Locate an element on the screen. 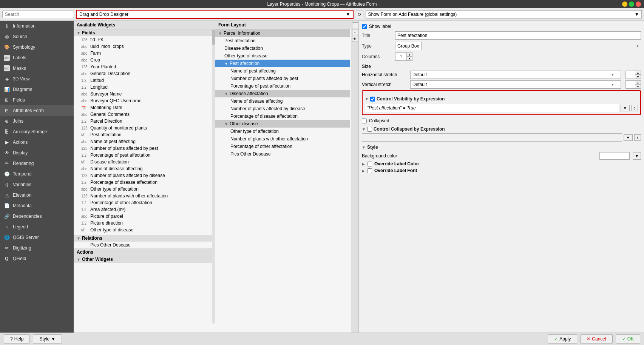  visibility-expand: ▼ is located at coordinates (367, 99).